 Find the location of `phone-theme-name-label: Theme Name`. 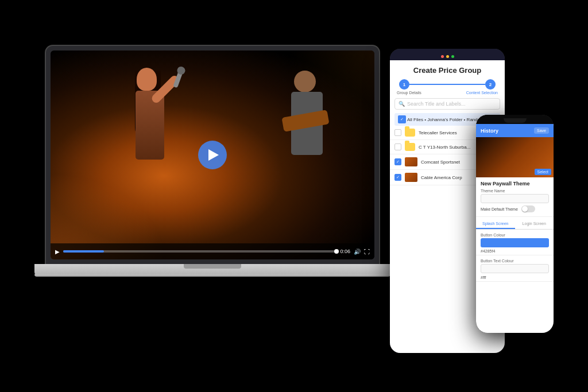

phone-theme-name-label: Theme Name is located at coordinates (514, 191).